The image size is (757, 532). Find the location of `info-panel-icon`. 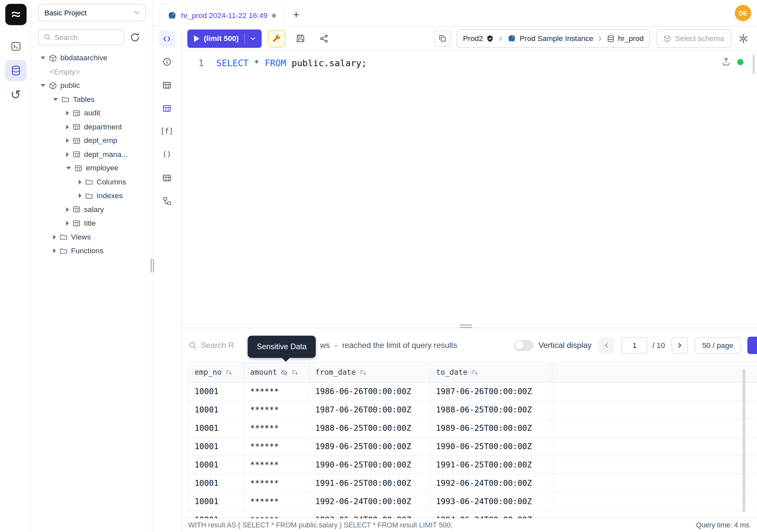

info-panel-icon is located at coordinates (167, 62).